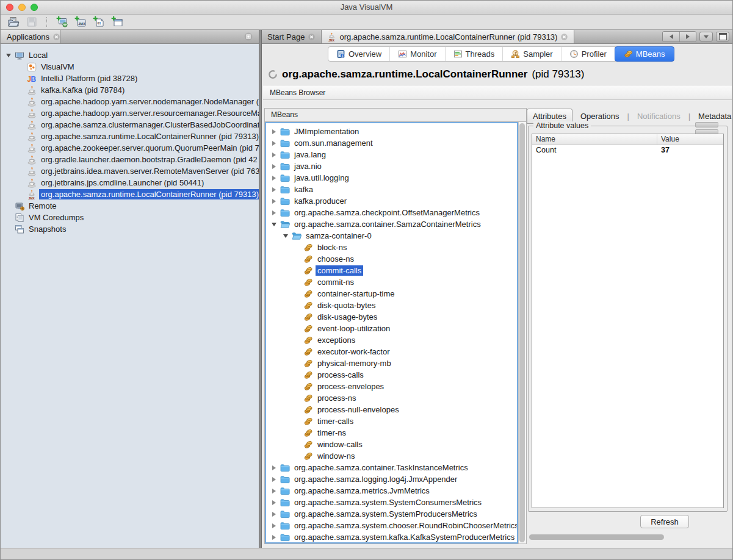 This screenshot has height=560, width=733. Describe the element at coordinates (392, 271) in the screenshot. I see `mbean-tree-item: commit-calls` at that location.